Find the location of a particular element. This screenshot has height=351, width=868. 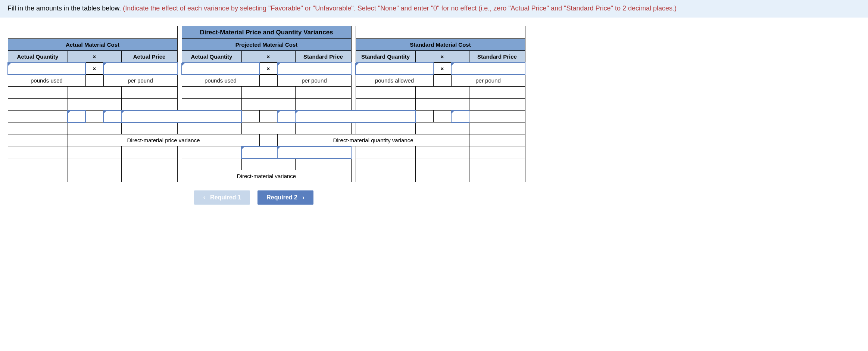

total-variance-label: Direct-material variance is located at coordinates (266, 176).